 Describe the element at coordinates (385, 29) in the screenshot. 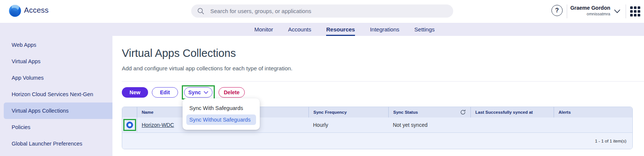

I see `tab-integrations: Integrations` at that location.